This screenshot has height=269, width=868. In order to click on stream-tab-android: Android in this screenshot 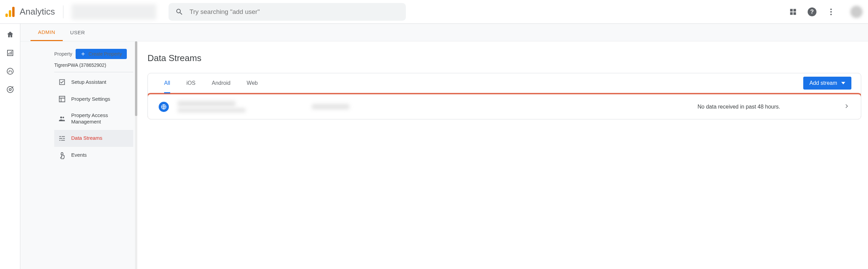, I will do `click(221, 83)`.